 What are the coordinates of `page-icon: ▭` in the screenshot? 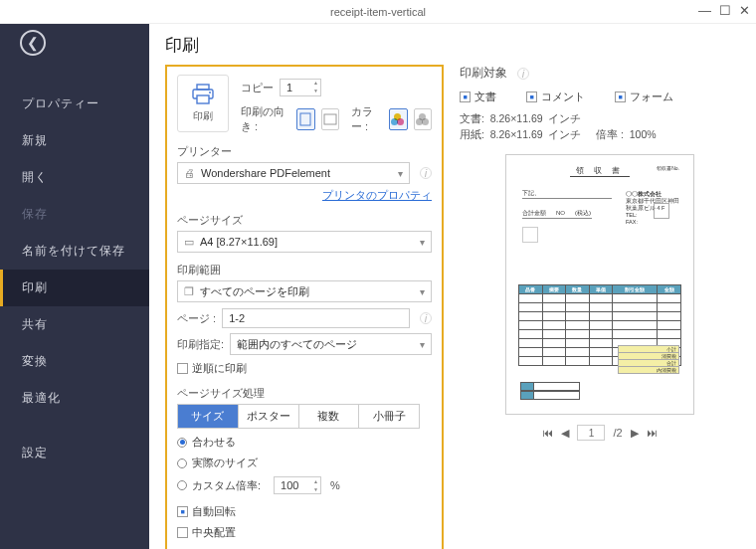 It's located at (189, 243).